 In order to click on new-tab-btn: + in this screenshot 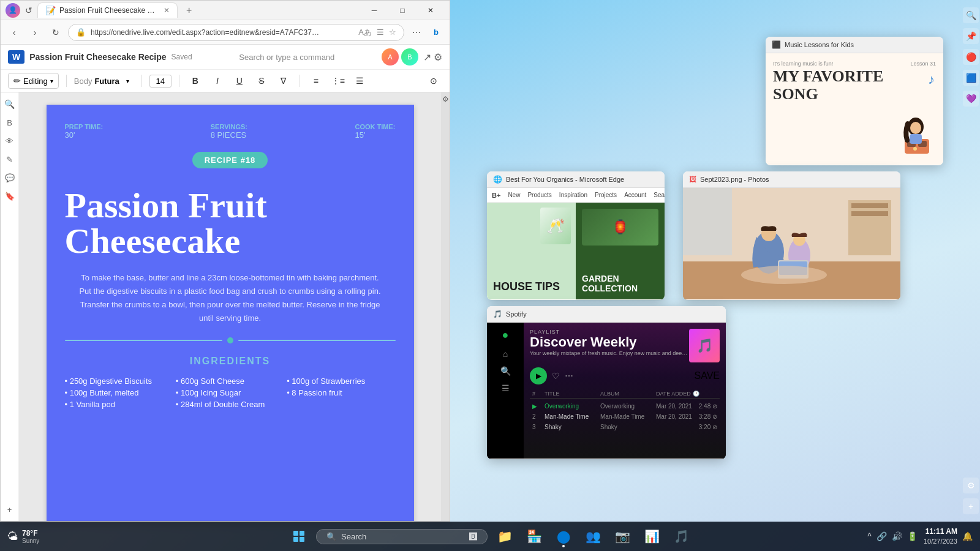, I will do `click(189, 10)`.